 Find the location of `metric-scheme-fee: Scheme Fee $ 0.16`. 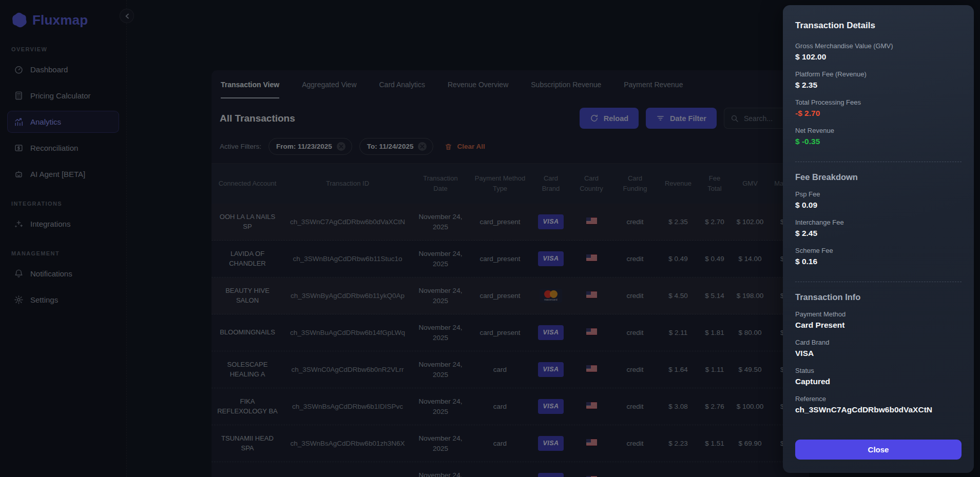

metric-scheme-fee: Scheme Fee $ 0.16 is located at coordinates (878, 256).